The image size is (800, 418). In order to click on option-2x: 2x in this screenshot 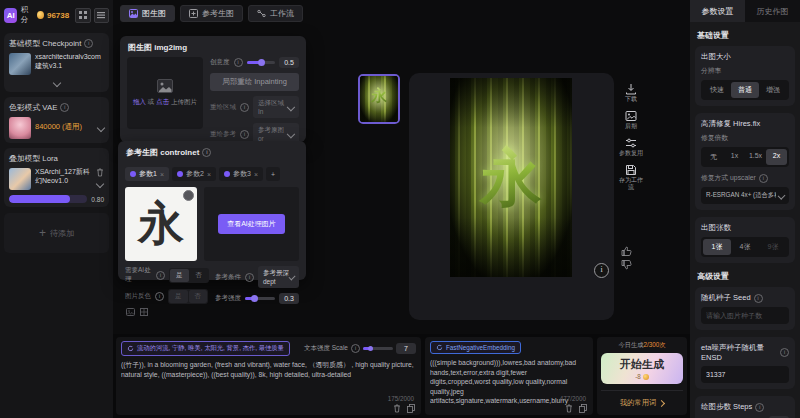, I will do `click(776, 157)`.